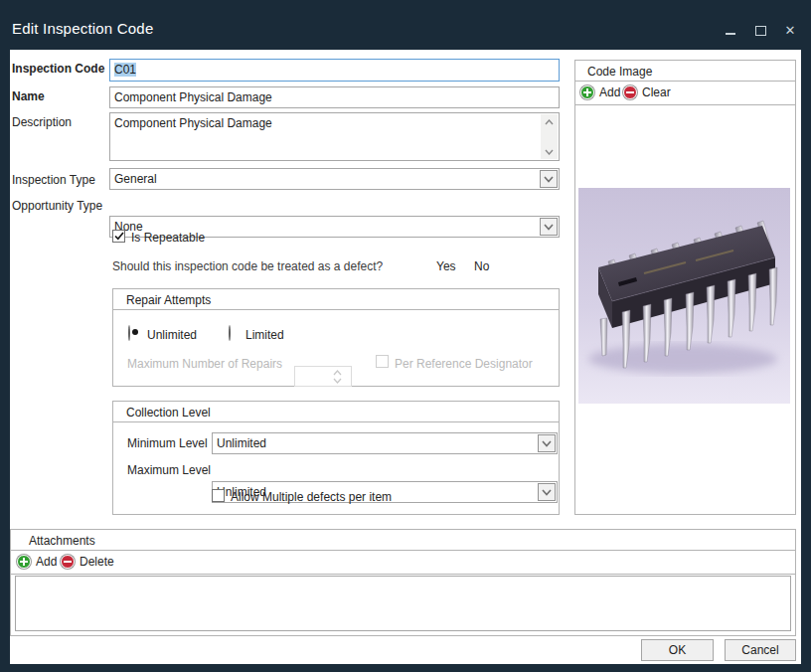  Describe the element at coordinates (630, 92) in the screenshot. I see `clear-minus-icon` at that location.